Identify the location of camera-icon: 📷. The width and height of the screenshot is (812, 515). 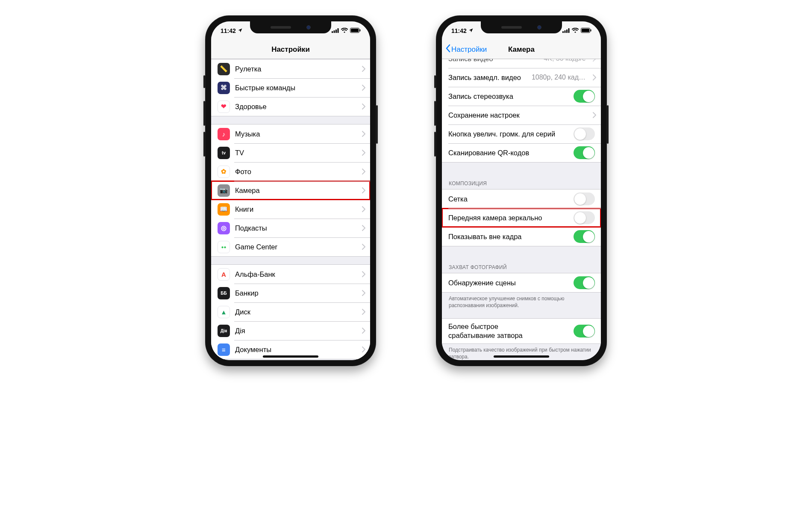
(224, 191).